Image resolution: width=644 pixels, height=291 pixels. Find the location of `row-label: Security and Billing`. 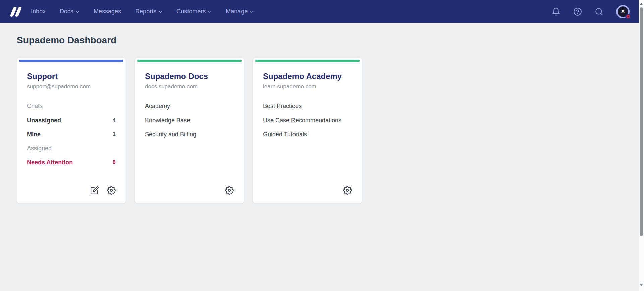

row-label: Security and Billing is located at coordinates (170, 135).